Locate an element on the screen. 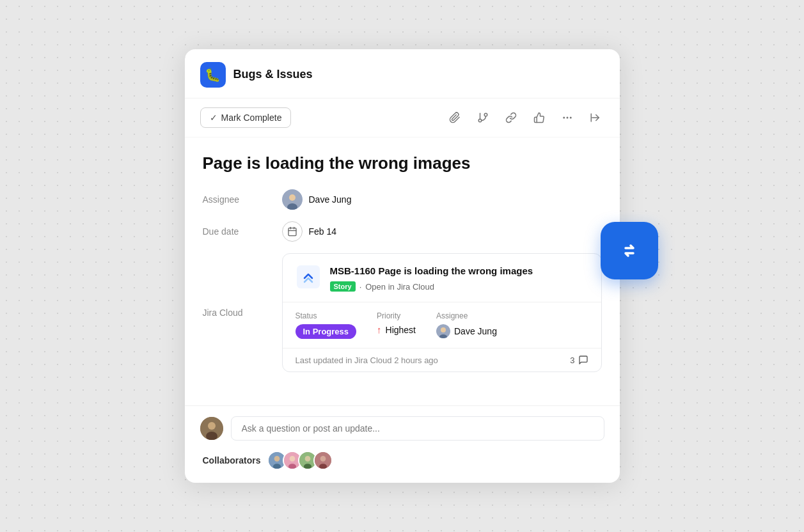  due-date-label: Due date is located at coordinates (235, 231).